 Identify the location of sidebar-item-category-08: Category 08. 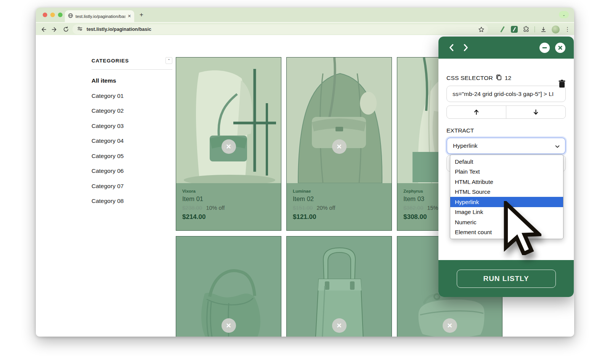
(132, 202).